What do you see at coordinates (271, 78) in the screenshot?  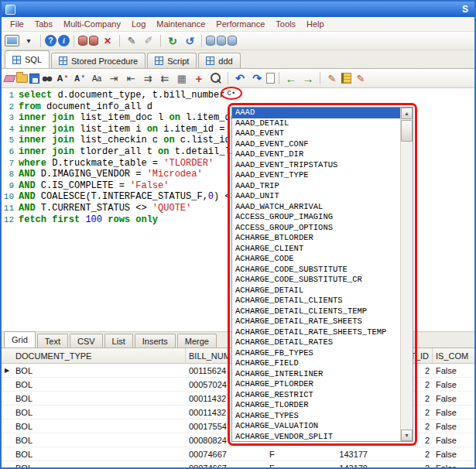 I see `page-icon` at bounding box center [271, 78].